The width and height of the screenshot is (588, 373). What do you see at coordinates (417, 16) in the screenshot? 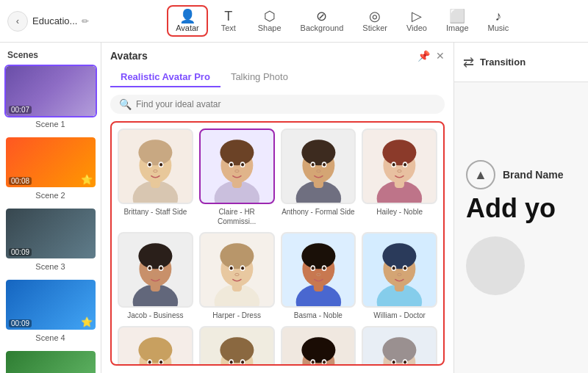
I see `video-icon: ▷` at bounding box center [417, 16].